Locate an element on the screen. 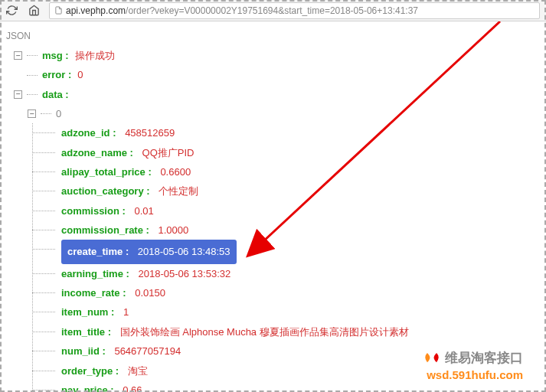  json-row-error: error :0 is located at coordinates (277, 75).